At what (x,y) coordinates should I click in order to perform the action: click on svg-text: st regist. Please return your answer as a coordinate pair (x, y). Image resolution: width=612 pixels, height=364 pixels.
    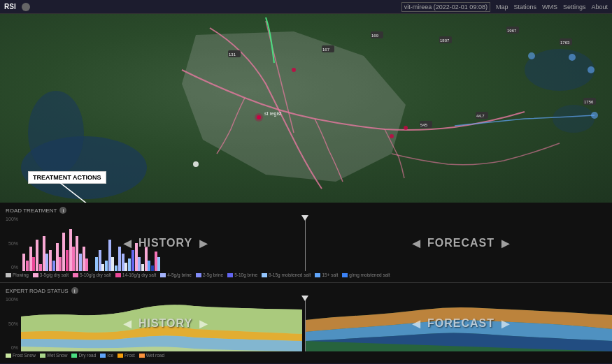
    Looking at the image, I should click on (273, 114).